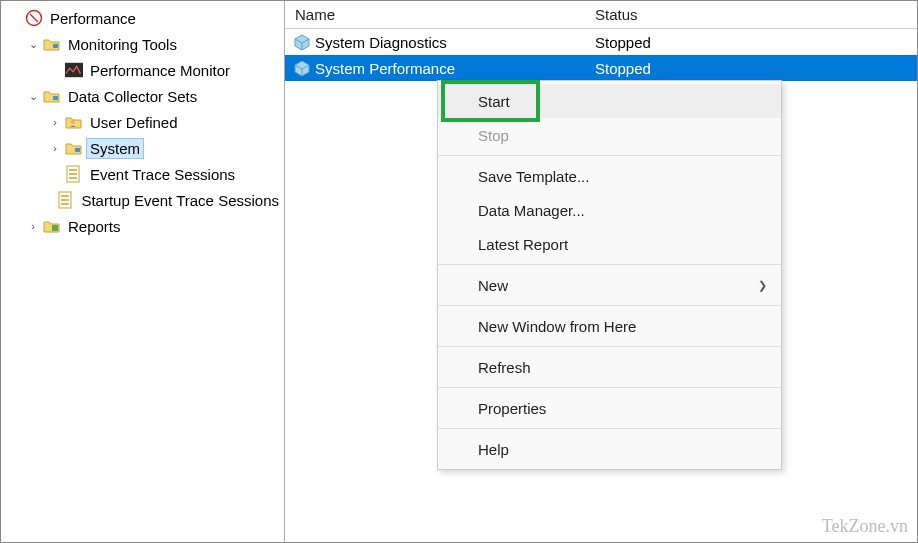 The image size is (918, 543). Describe the element at coordinates (494, 136) in the screenshot. I see `menu-label: Stop` at that location.